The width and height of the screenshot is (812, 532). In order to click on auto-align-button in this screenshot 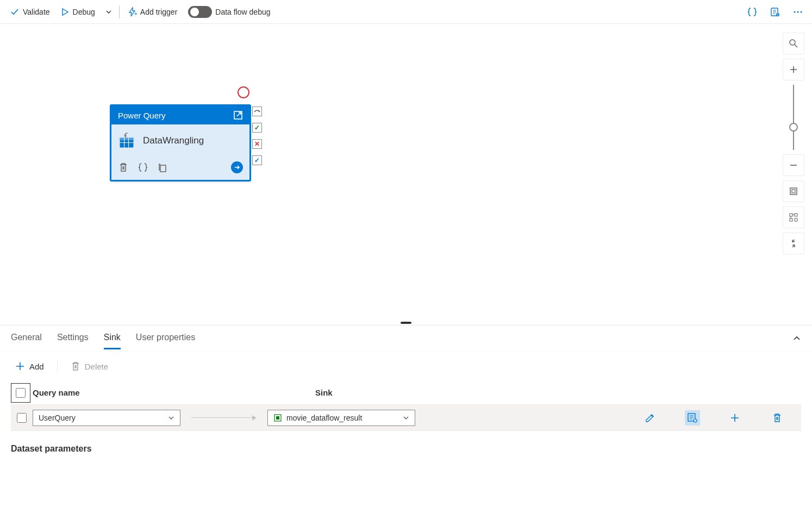, I will do `click(794, 217)`.